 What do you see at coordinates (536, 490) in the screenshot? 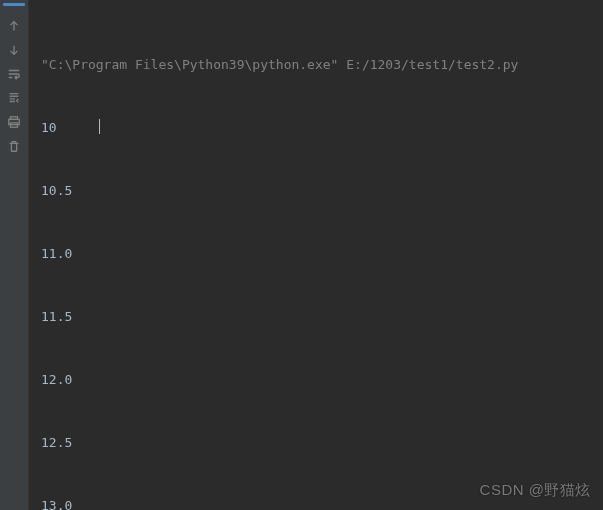
I see `watermark: CSDN @野猫炫` at bounding box center [536, 490].